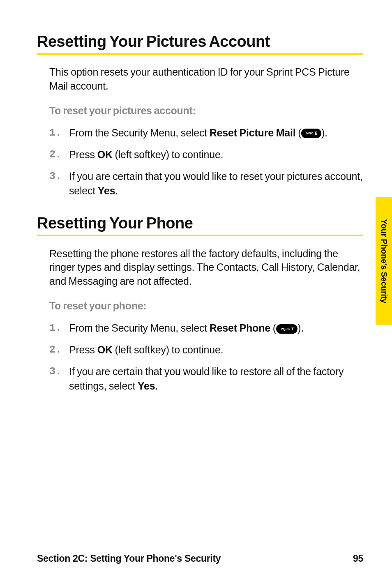  Describe the element at coordinates (206, 306) in the screenshot. I see `subhead-reset-phone: To reset your phone:` at that location.